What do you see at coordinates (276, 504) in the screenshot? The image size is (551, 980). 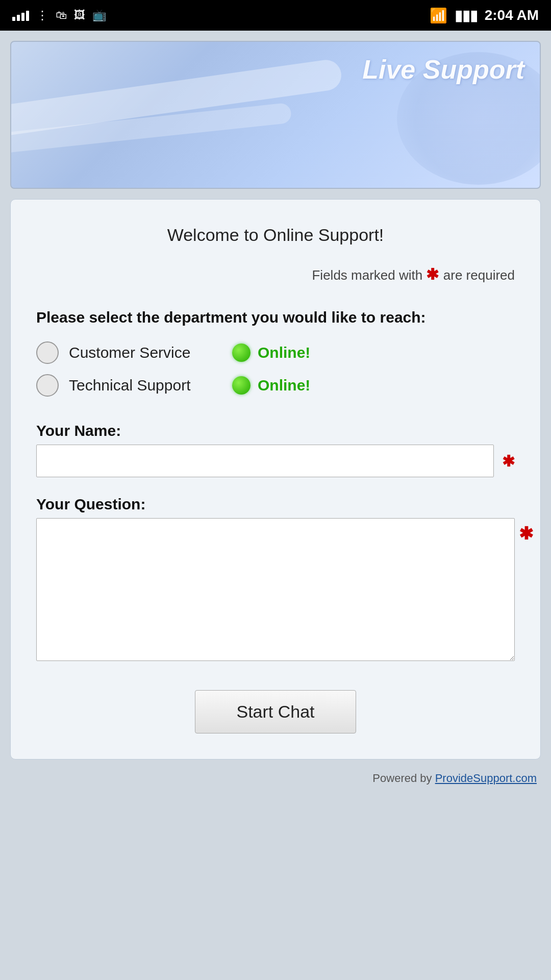 I see `question-label: Your Question:` at bounding box center [276, 504].